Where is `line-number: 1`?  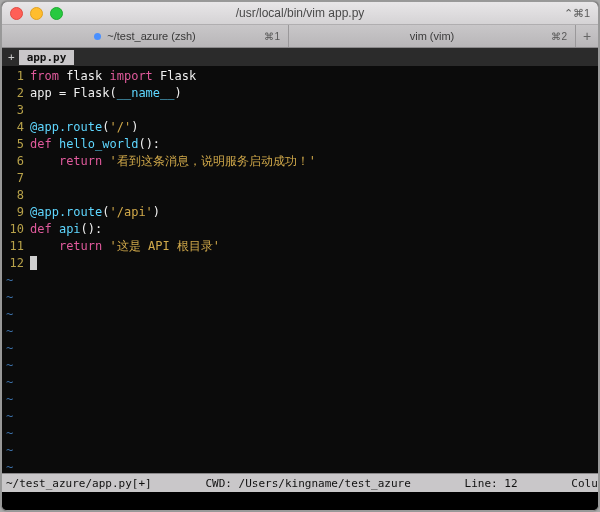
line-number: 1 is located at coordinates (16, 76).